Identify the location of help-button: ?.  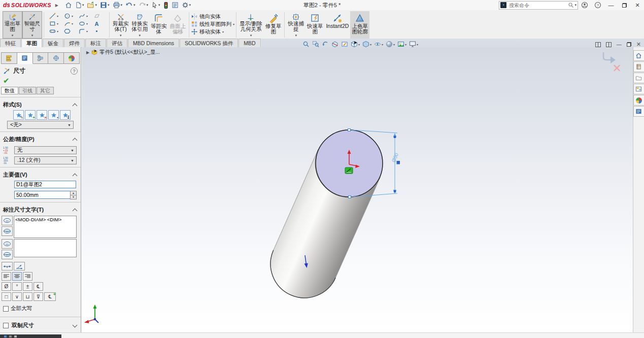
(598, 5).